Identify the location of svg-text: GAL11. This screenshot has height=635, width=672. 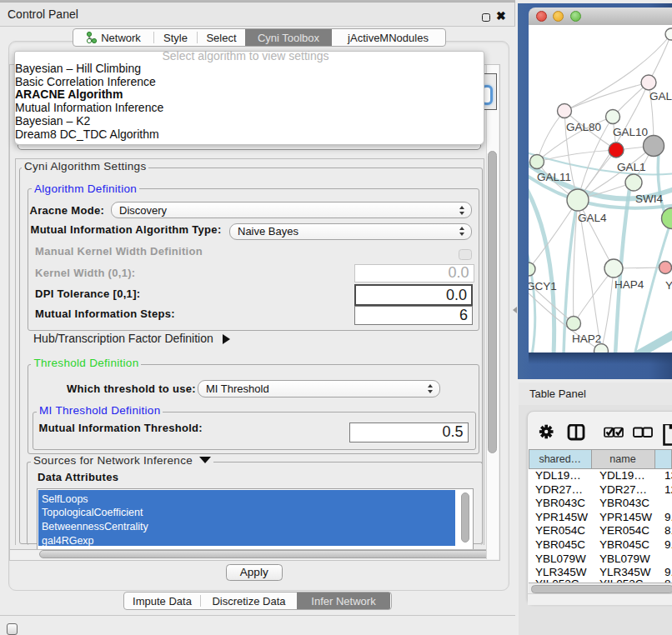
(554, 177).